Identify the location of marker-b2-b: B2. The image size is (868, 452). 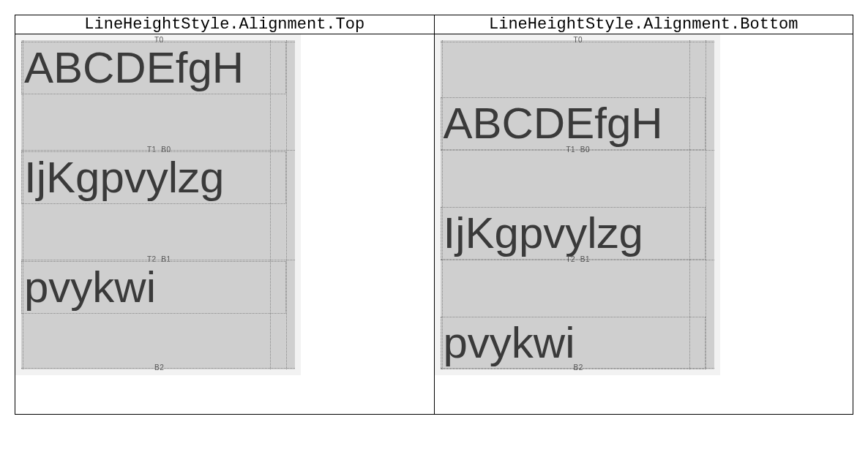
(578, 367).